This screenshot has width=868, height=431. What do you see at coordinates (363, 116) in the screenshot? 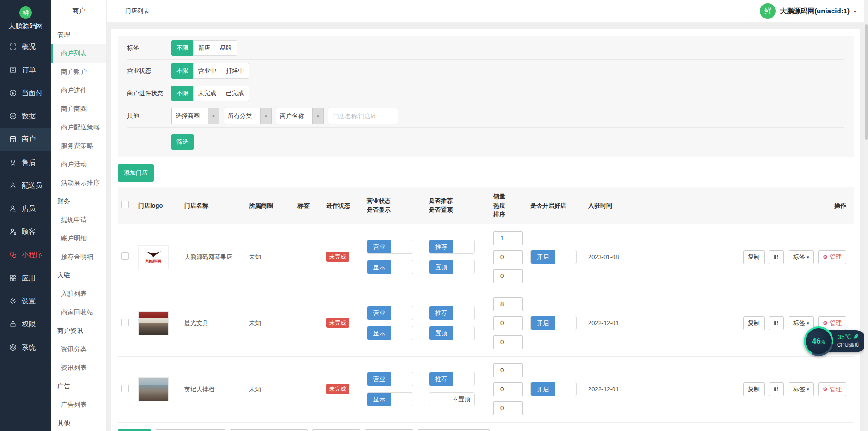
I see `store-name-input` at bounding box center [363, 116].